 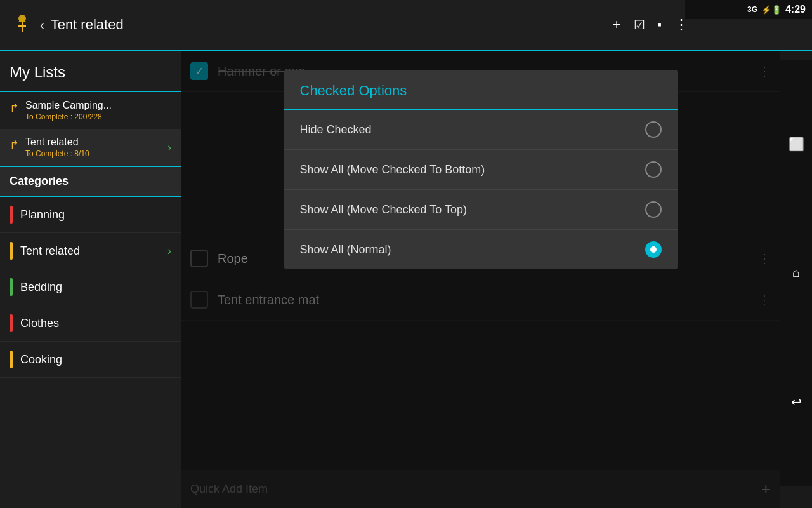 I want to click on category-bar-tent, so click(x=11, y=251).